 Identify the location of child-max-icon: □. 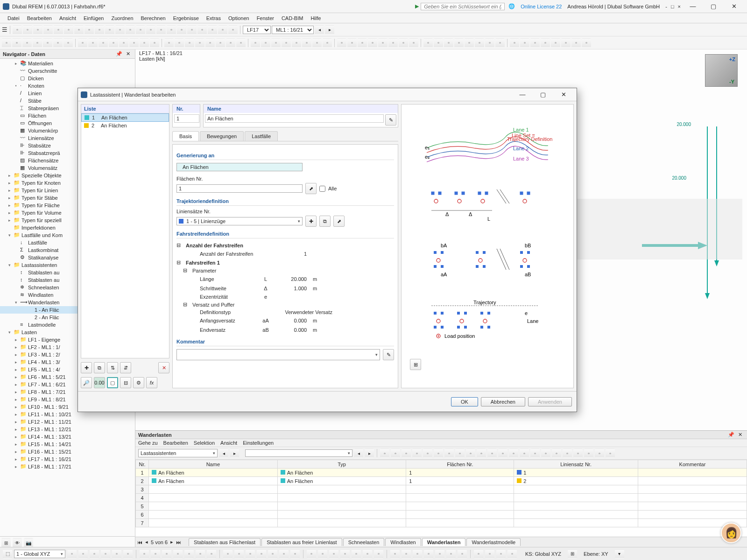
(672, 7).